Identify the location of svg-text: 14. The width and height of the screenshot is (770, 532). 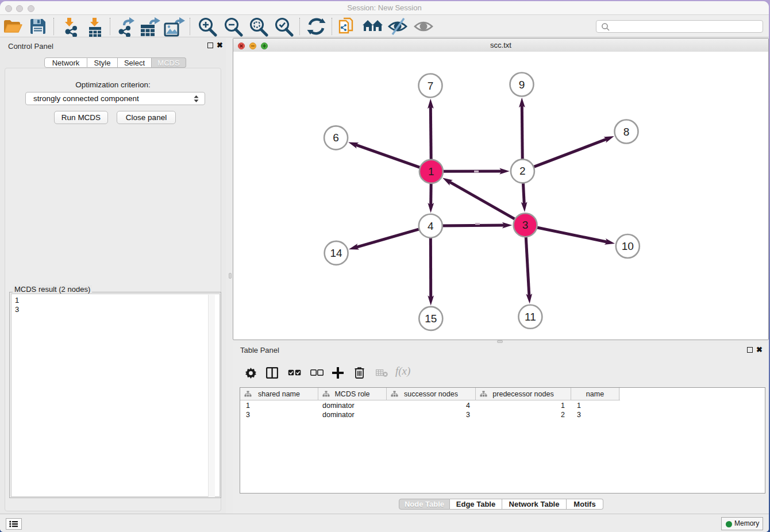
(337, 253).